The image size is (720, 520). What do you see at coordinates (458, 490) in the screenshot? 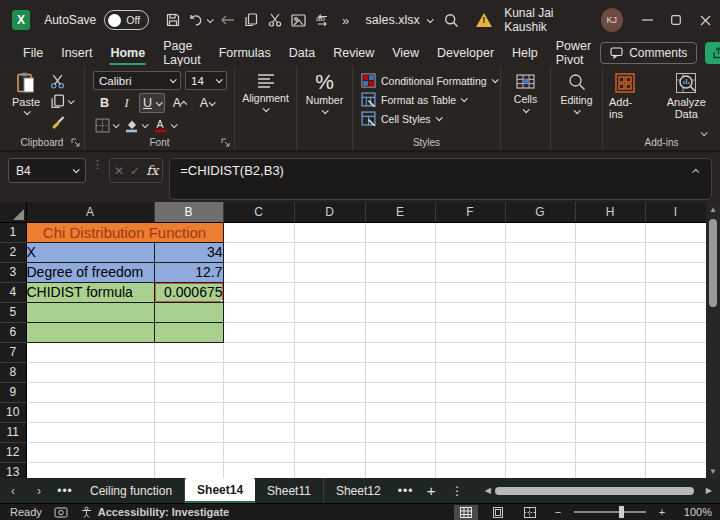
I see `sheet-options-kebab-icon: ⋮` at bounding box center [458, 490].